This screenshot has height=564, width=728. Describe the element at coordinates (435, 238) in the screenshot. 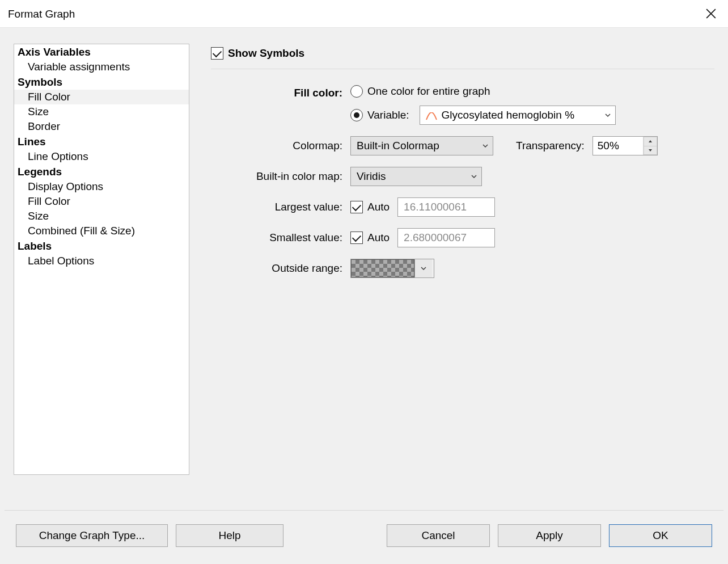

I see `smallest-value-text: 2.680000067` at that location.